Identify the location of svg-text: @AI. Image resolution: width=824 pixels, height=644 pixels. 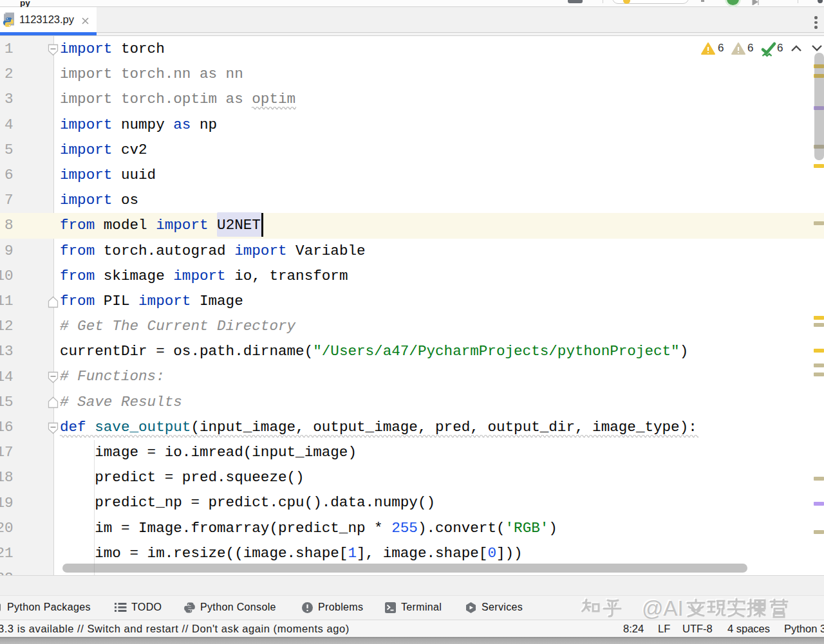
(663, 609).